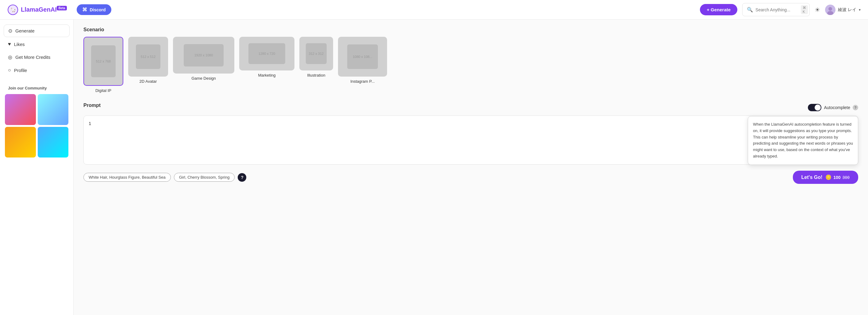 The height and width of the screenshot is (315, 868). Describe the element at coordinates (471, 140) in the screenshot. I see `prompt-textarea: 1` at that location.